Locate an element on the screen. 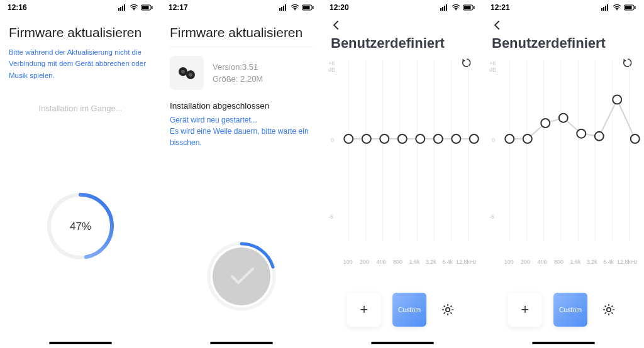  page-title: Benutzerdefiniert is located at coordinates (402, 44).